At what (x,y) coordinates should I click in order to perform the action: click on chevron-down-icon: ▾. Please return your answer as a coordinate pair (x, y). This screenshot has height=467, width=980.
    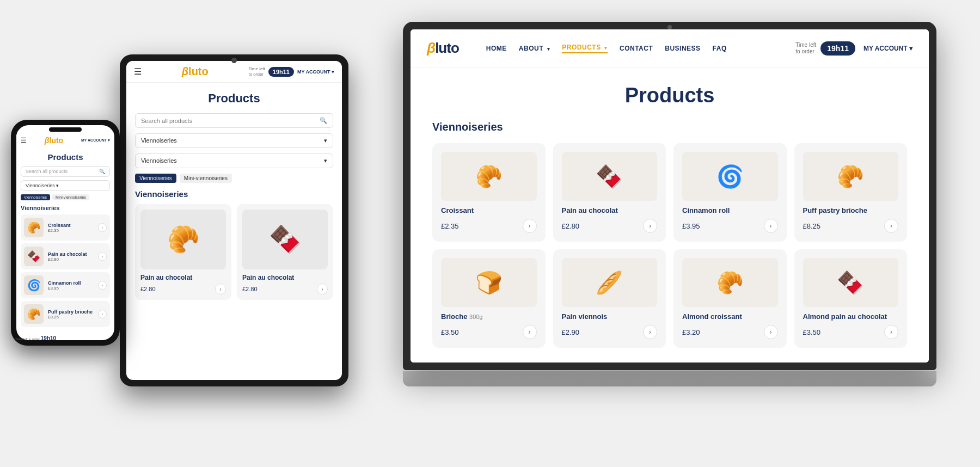
    Looking at the image, I should click on (326, 140).